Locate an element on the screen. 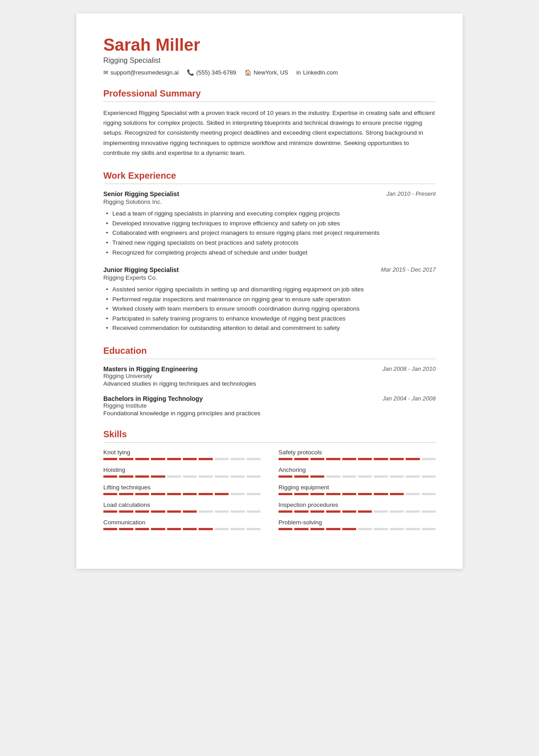 This screenshot has width=539, height=756. summary-title: Professional Summary is located at coordinates (270, 93).